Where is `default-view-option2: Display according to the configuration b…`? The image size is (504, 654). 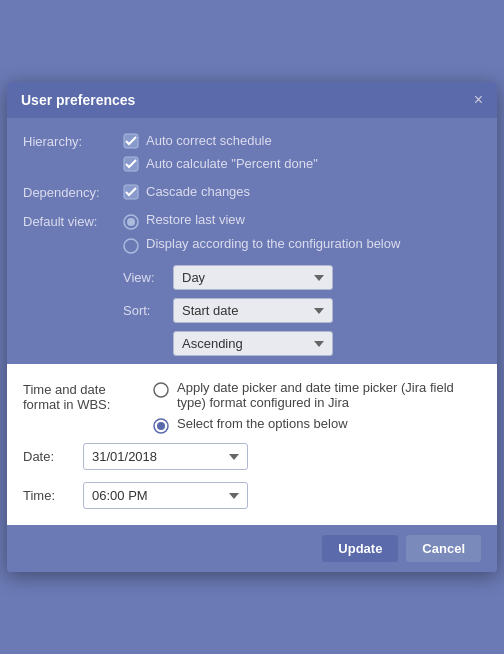
default-view-option2: Display according to the configuration b… is located at coordinates (302, 244).